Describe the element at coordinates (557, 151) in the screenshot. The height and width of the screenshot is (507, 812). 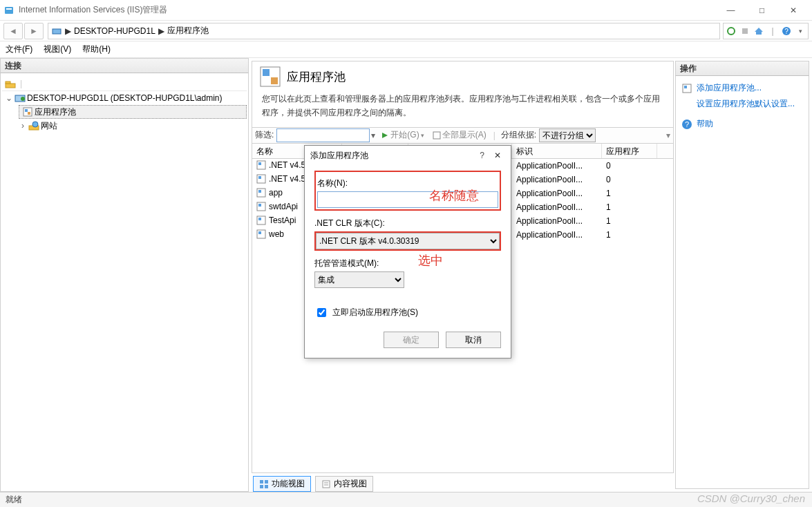
I see `col-identity: 标识` at that location.